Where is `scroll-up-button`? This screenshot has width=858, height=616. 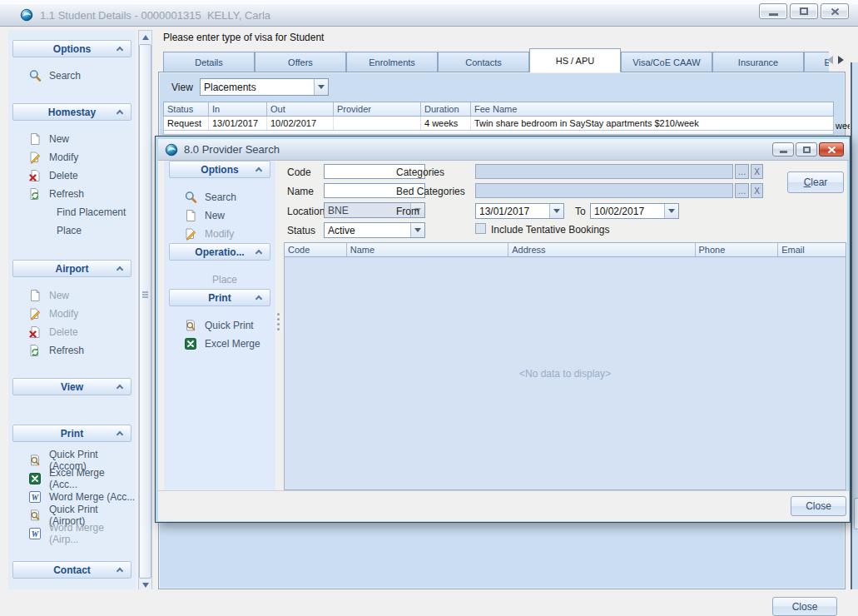
scroll-up-button is located at coordinates (145, 37).